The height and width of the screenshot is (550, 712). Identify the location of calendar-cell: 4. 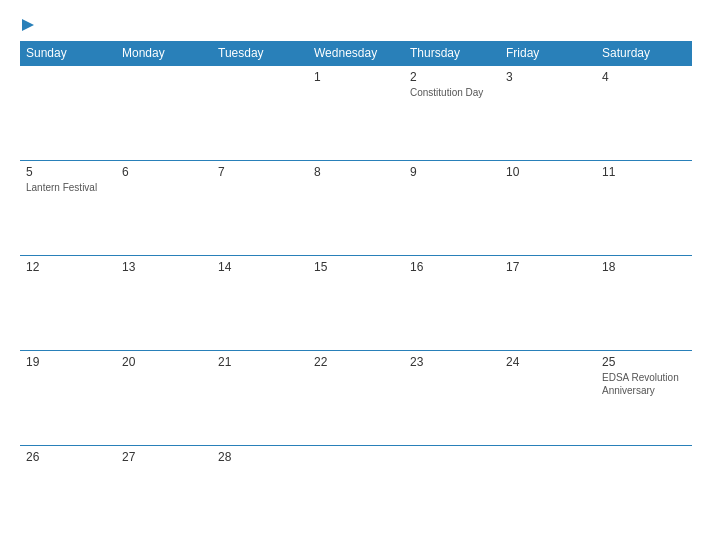
(644, 114).